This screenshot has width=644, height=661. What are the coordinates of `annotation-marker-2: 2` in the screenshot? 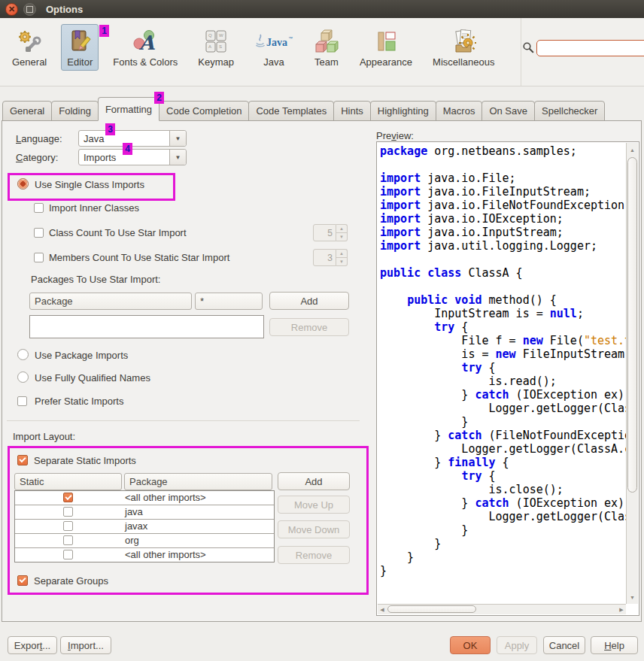 It's located at (159, 98).